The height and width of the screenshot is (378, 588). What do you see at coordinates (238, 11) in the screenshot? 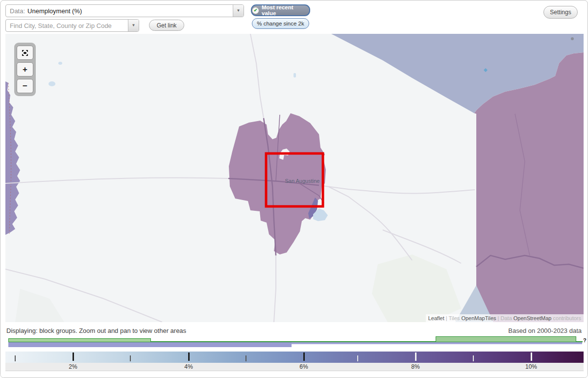
I see `data-select-arrow-button: ▼` at bounding box center [238, 11].